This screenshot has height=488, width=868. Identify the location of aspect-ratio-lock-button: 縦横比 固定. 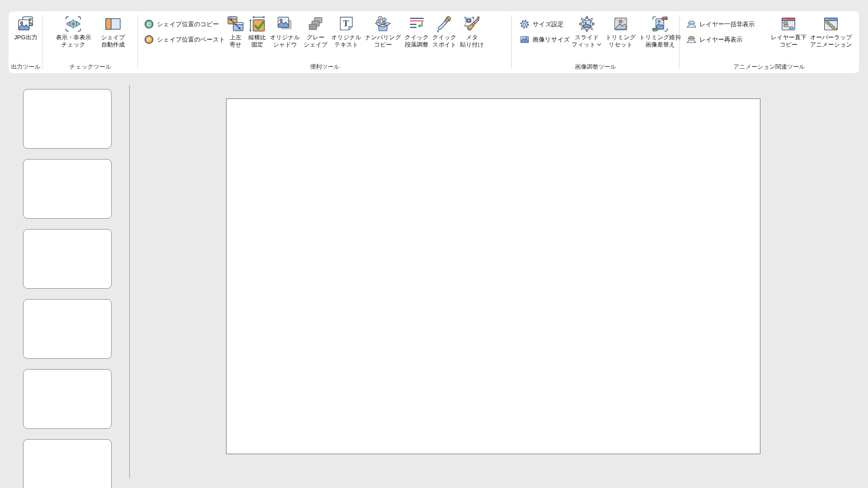
(257, 32).